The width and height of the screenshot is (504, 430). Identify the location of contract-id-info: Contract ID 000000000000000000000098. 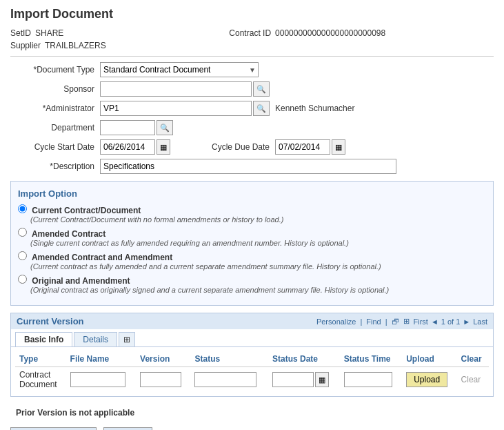
(308, 33).